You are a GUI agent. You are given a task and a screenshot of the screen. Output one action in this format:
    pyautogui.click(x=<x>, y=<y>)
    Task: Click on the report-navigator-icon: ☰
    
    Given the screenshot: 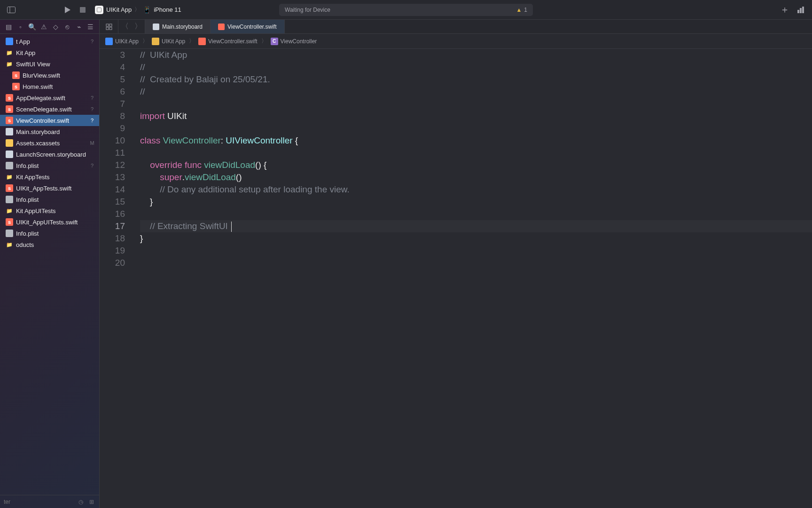 What is the action you would take?
    pyautogui.click(x=90, y=27)
    